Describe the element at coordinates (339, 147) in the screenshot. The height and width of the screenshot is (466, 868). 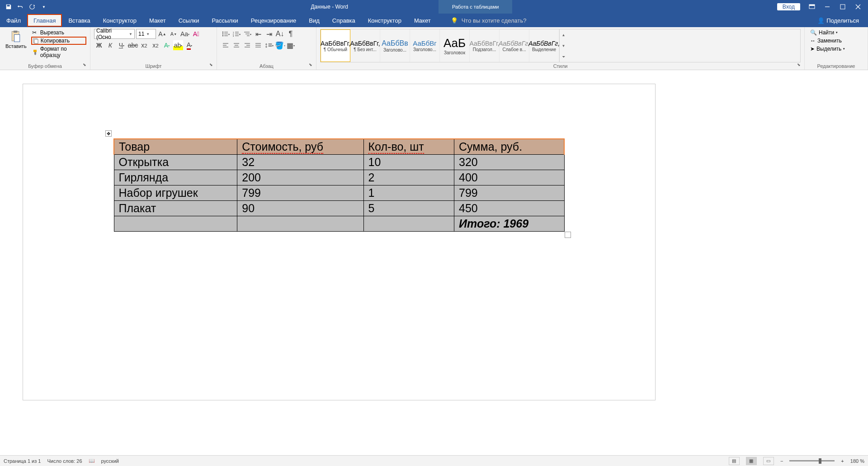
I see `table-header-row: Товар Стоимость, руб Кол-во, шт Сумма, р…` at that location.